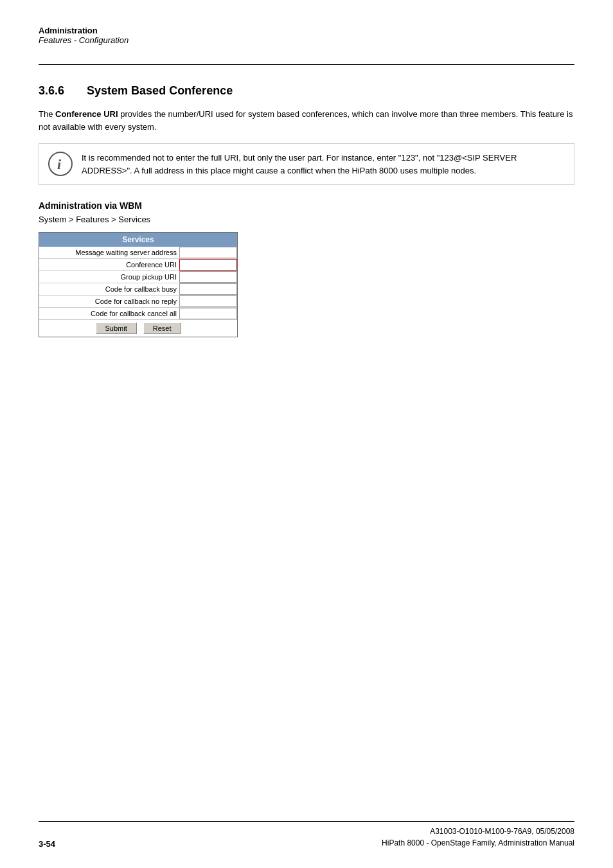  I want to click on header-divider, so click(306, 64).